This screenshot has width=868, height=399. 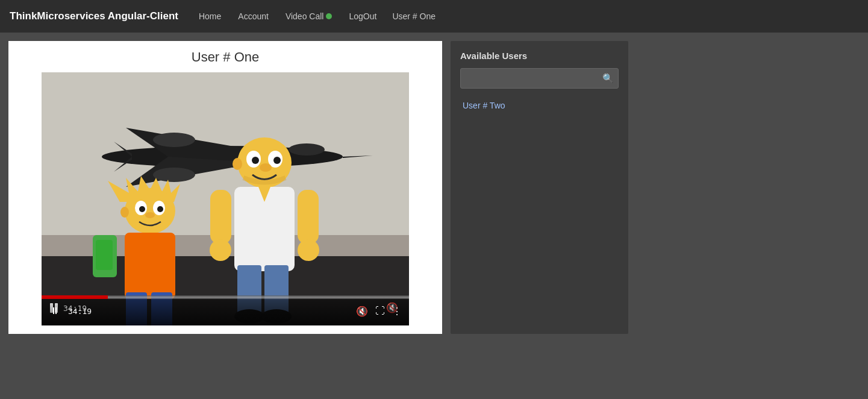 What do you see at coordinates (608, 78) in the screenshot?
I see `search-icon: 🔍` at bounding box center [608, 78].